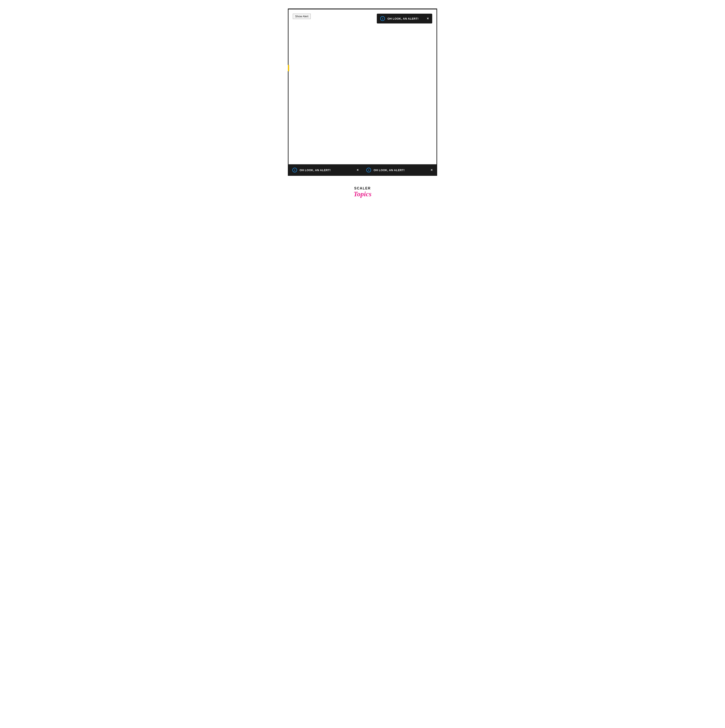  I want to click on bottom-alert-text-2: OH LOOK, AN ALERT!, so click(401, 170).